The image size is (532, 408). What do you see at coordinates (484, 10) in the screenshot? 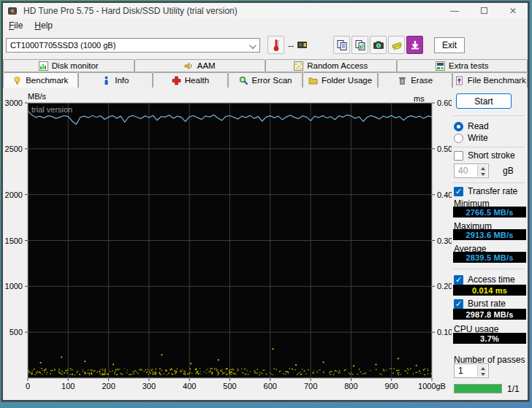
I see `maximize-button` at bounding box center [484, 10].